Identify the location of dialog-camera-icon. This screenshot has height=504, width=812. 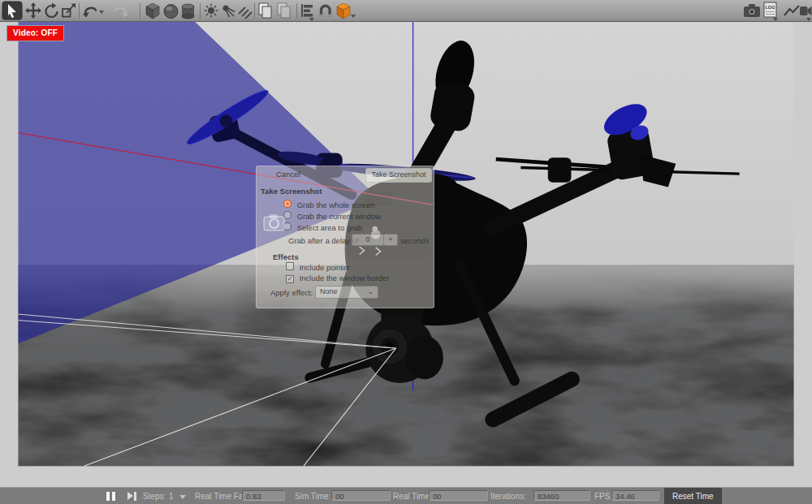
(274, 222).